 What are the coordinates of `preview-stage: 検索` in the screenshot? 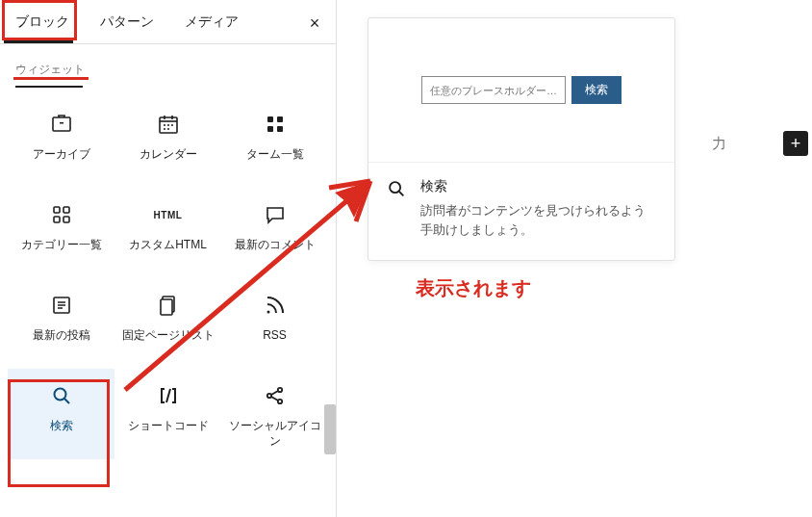 It's located at (521, 90).